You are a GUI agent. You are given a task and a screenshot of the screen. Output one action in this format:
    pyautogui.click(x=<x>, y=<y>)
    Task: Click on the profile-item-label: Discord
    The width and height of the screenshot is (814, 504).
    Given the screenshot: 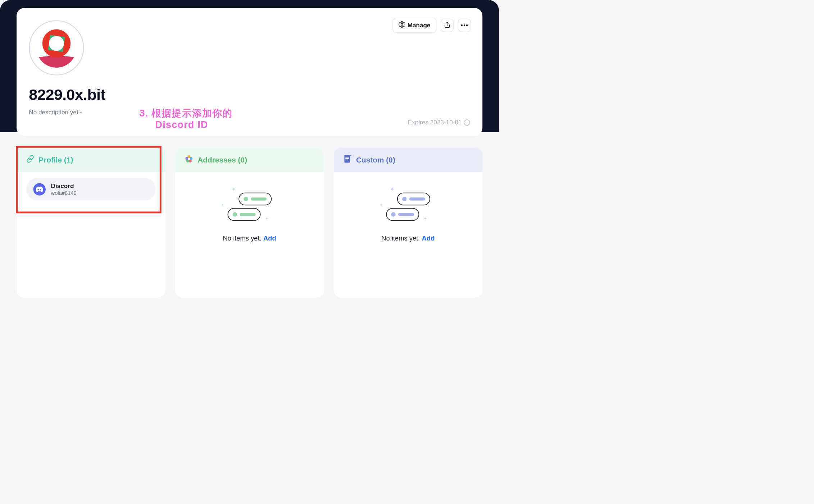 What is the action you would take?
    pyautogui.click(x=64, y=186)
    